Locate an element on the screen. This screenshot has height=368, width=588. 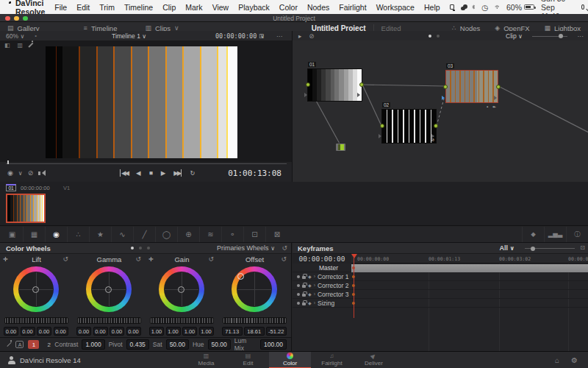
tracker-icon: ⊕ is located at coordinates (189, 234).